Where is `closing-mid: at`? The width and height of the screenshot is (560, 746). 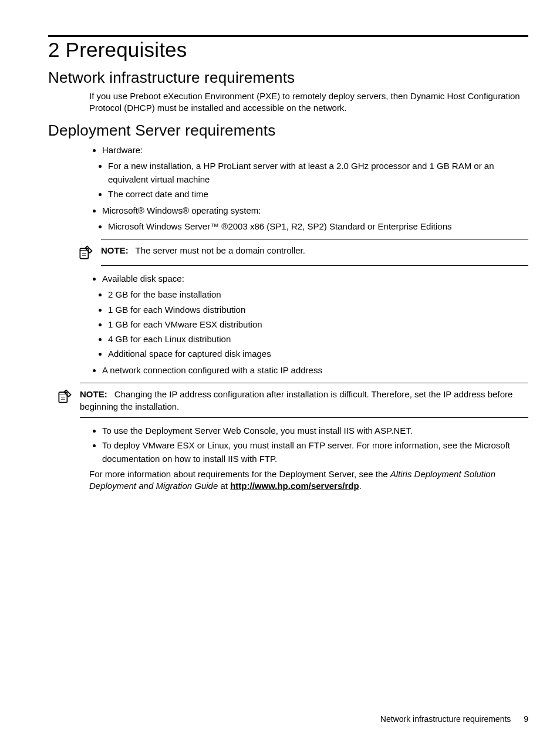
closing-mid: at is located at coordinates (224, 486).